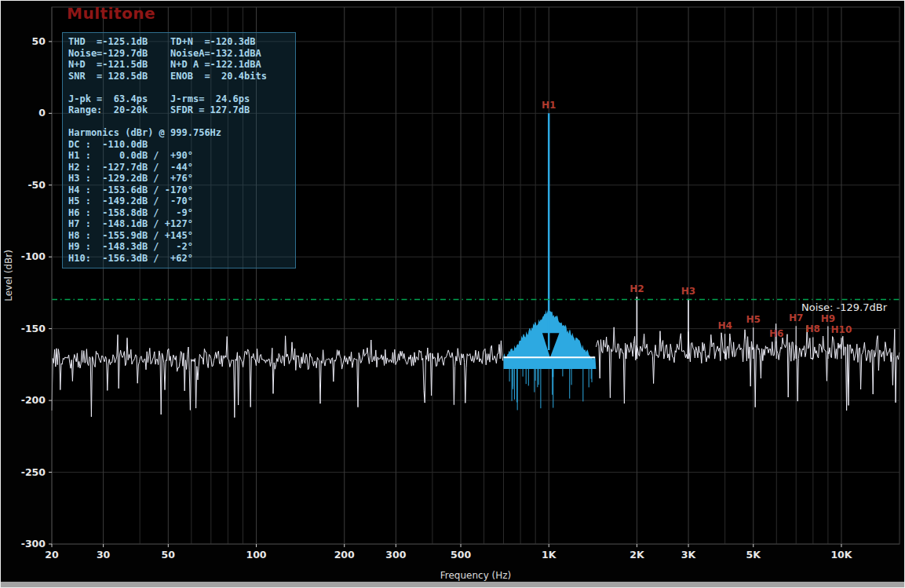 This screenshot has width=905, height=588. Describe the element at coordinates (688, 291) in the screenshot. I see `harmonic-label-H3: H3` at that location.